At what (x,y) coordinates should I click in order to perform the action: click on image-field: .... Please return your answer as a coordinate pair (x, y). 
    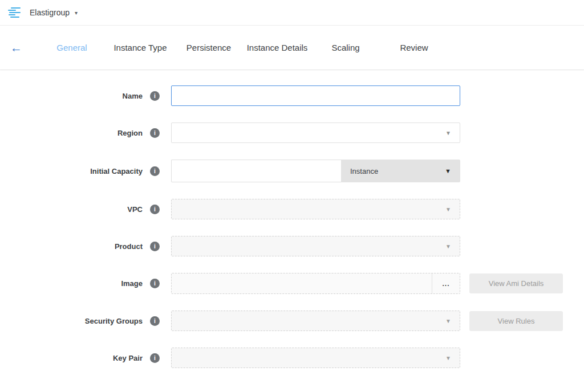
    Looking at the image, I should click on (316, 284).